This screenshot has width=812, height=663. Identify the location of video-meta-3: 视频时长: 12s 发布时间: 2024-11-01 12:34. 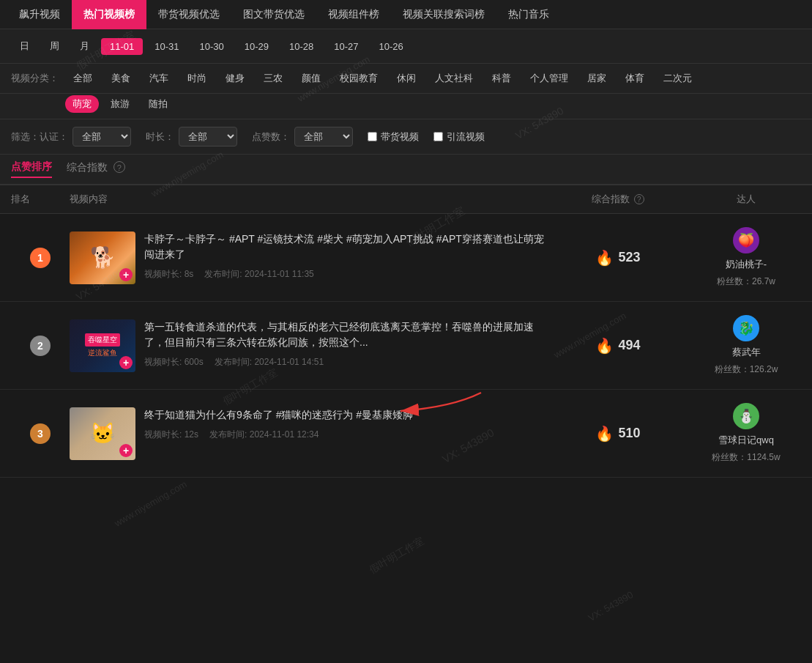
(344, 435).